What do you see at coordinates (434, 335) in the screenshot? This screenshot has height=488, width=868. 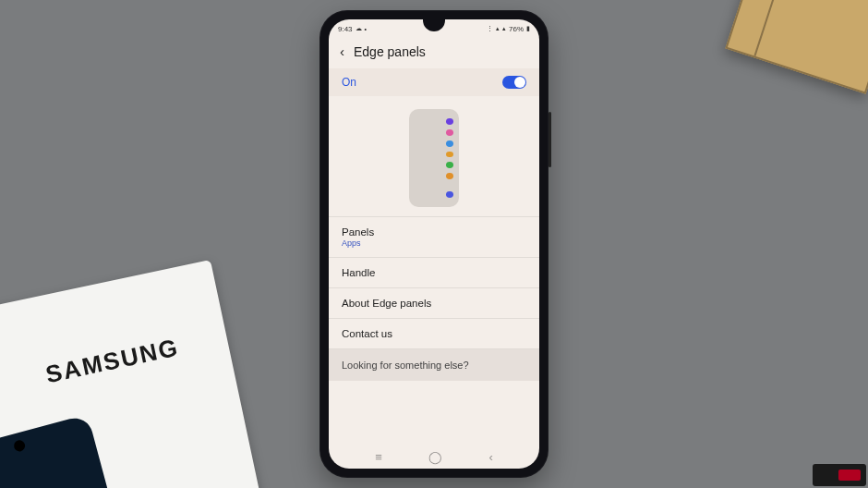 I see `row-contact: Contact us` at bounding box center [434, 335].